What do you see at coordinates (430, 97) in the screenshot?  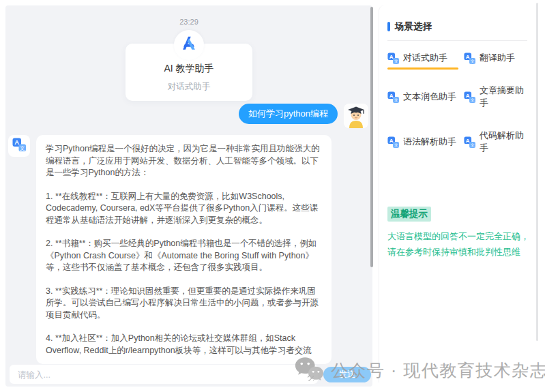 I see `scene-item-label: 文本润色助手` at bounding box center [430, 97].